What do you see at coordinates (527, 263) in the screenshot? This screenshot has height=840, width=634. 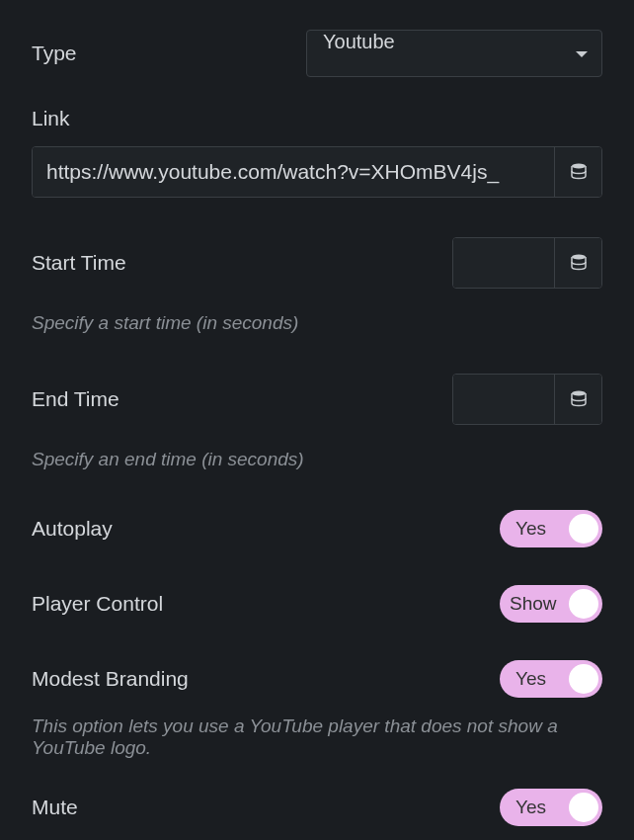 I see `start-time-input-group` at bounding box center [527, 263].